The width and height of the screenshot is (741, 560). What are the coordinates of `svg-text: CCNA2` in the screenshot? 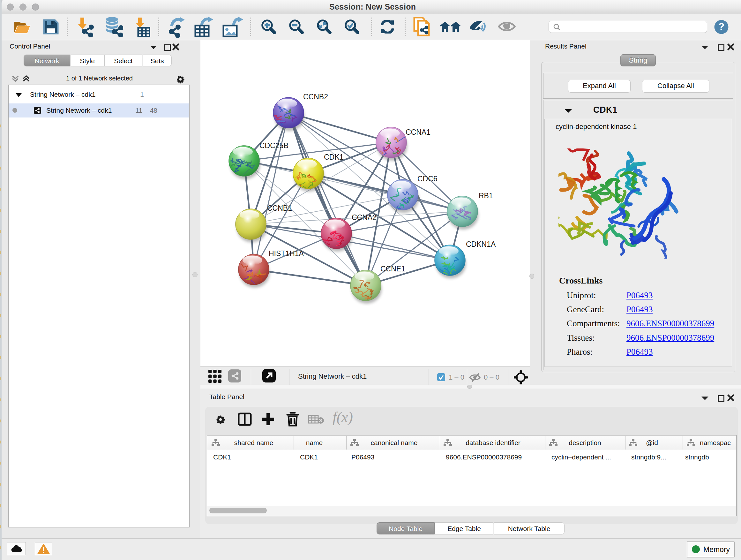 It's located at (364, 217).